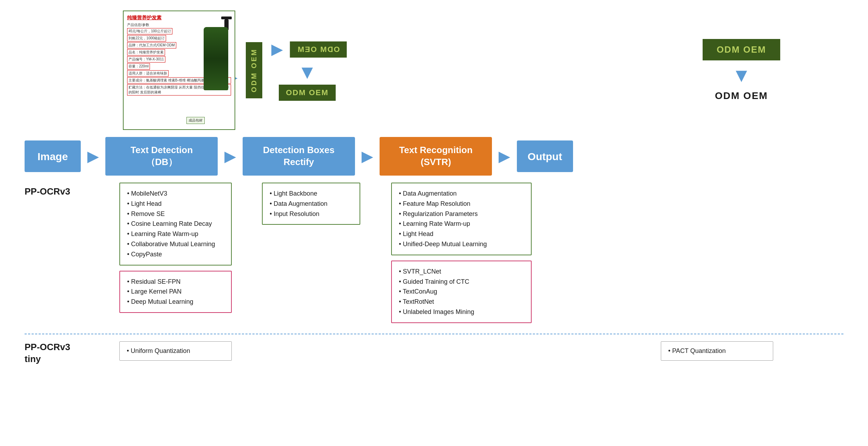 The image size is (868, 446). What do you see at coordinates (742, 50) in the screenshot?
I see `odm-result-box: ODM OEM` at bounding box center [742, 50].